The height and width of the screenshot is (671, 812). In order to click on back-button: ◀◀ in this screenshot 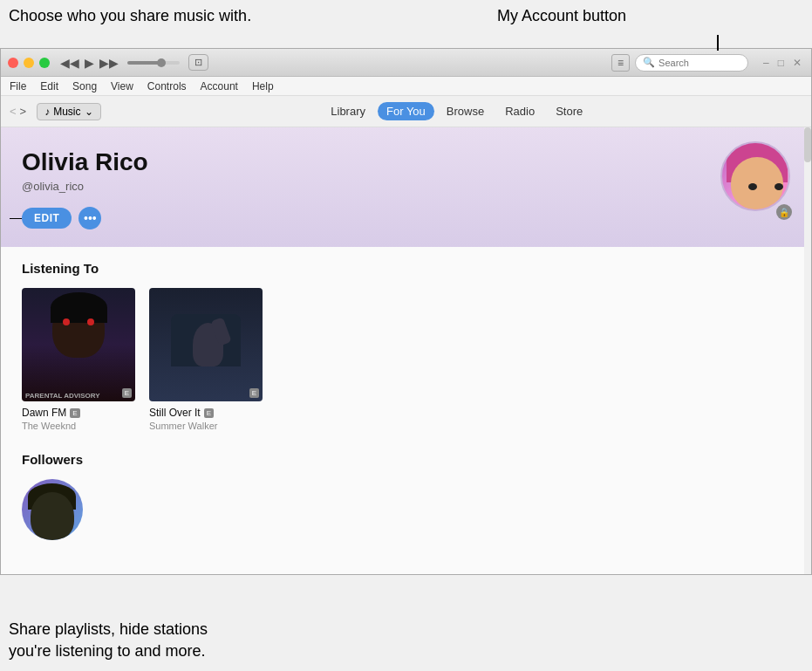, I will do `click(70, 63)`.